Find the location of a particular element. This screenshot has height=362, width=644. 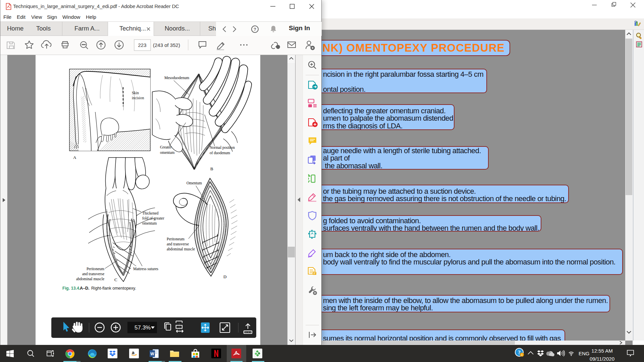

svg-text: A is located at coordinates (75, 158).